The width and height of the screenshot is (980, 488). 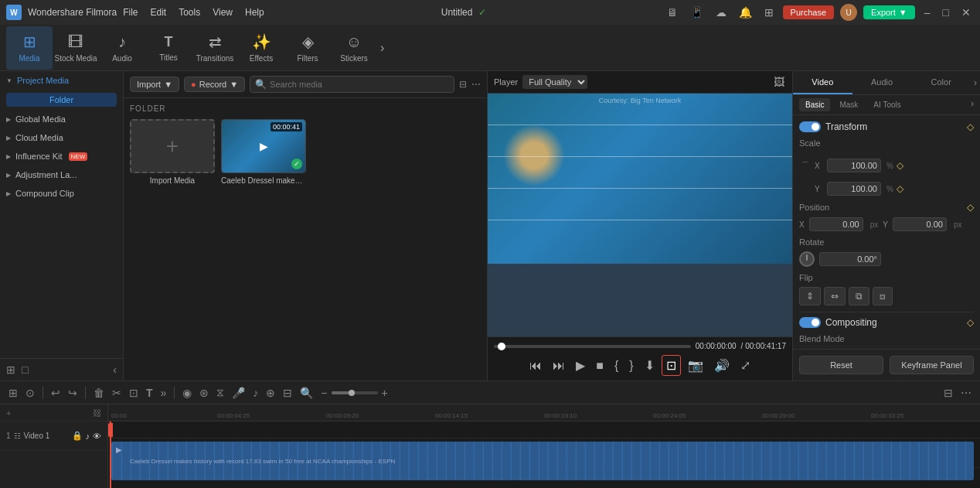 I want to click on cloud-upload-icon: ☁, so click(x=721, y=12).